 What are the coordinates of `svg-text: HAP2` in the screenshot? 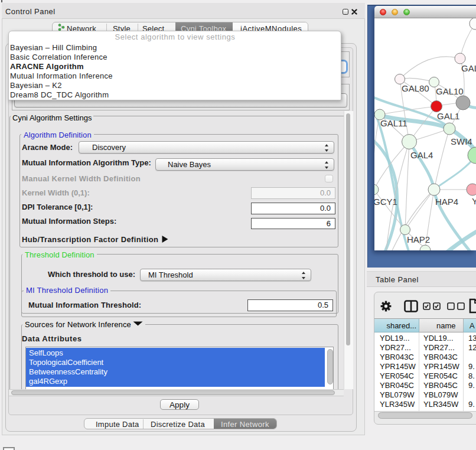 It's located at (418, 240).